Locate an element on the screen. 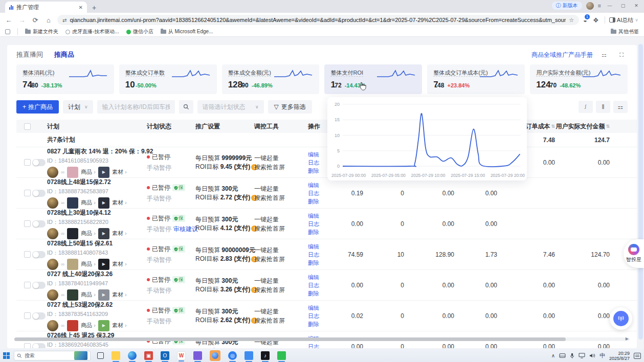 This screenshot has width=644, height=362. metric-card: 整体支付ROI 1.72 -14.43% is located at coordinates (373, 79).